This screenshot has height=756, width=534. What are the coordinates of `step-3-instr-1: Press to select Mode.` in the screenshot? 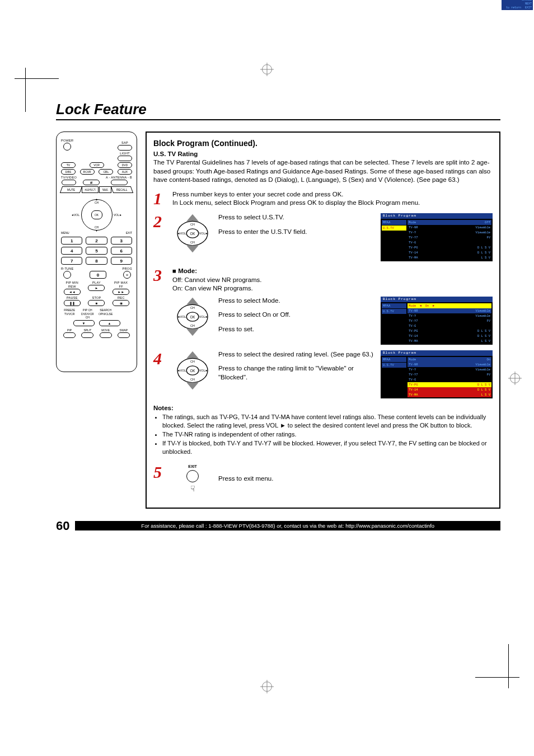 It's located at (297, 301).